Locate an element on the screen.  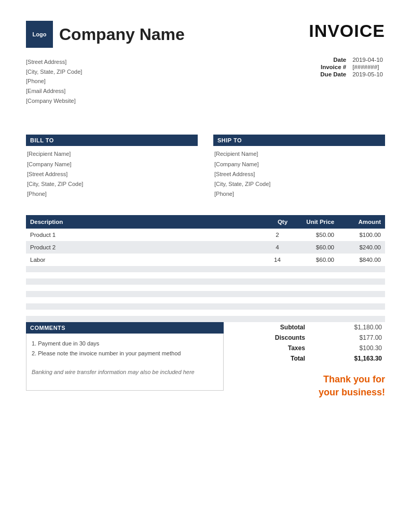
company-name: Company Name is located at coordinates (122, 34).